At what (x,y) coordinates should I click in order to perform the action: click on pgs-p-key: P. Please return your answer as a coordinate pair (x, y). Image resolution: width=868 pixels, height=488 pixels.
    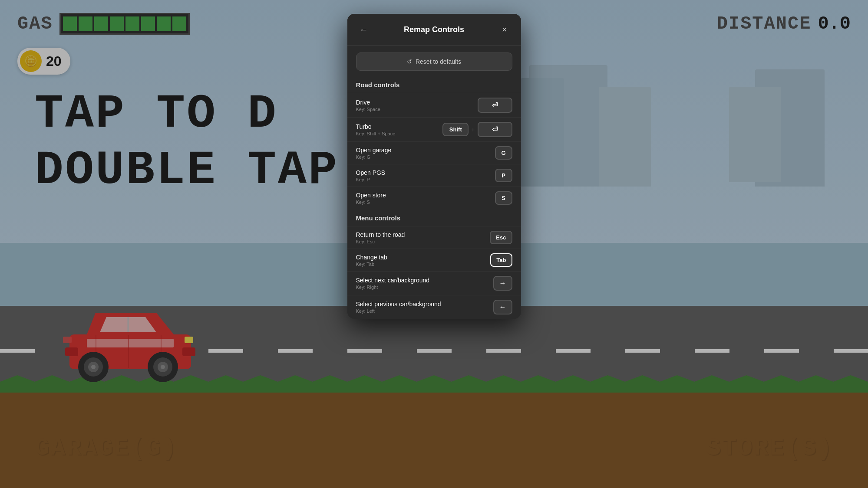
    Looking at the image, I should click on (504, 175).